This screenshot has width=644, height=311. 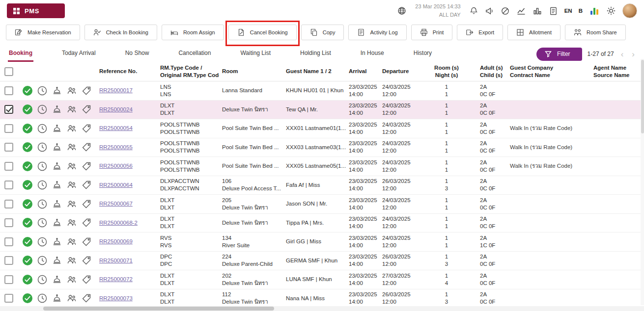 What do you see at coordinates (322, 299) in the screenshot?
I see `table-row: RR25000073 DLXTDLXT 112Deluxe Twin นิทรา…` at bounding box center [322, 299].